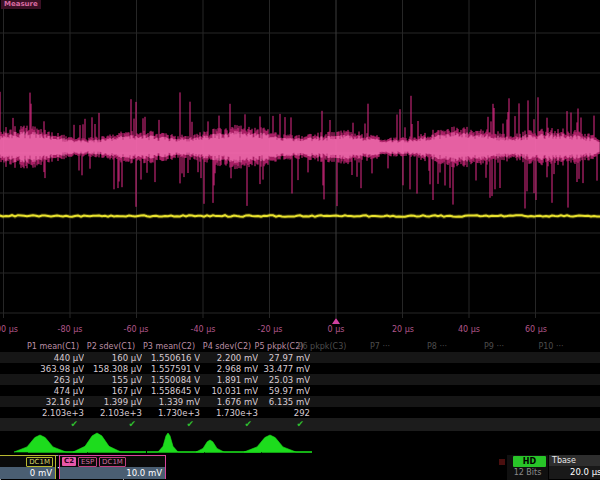  Describe the element at coordinates (53, 358) in the screenshot. I see `param-value: 440 µV` at that location.